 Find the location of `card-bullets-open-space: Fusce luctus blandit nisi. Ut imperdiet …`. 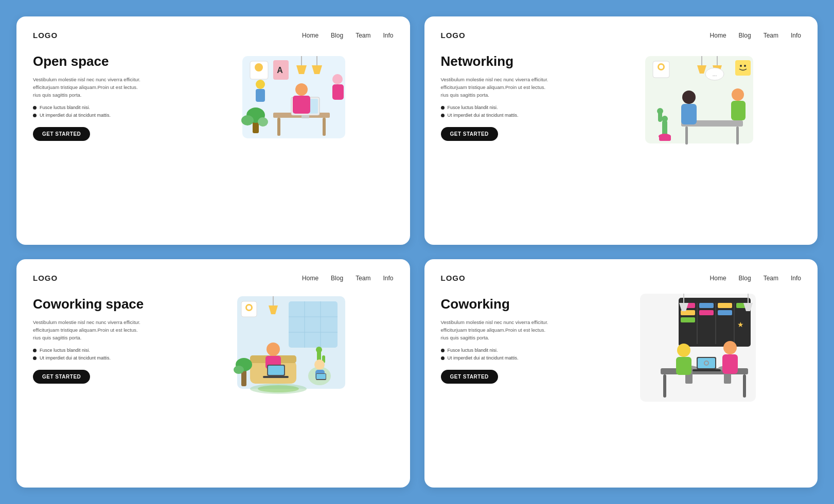

card-bullets-open-space: Fusce luctus blandit nisi. Ut imperdiet … is located at coordinates (109, 111).